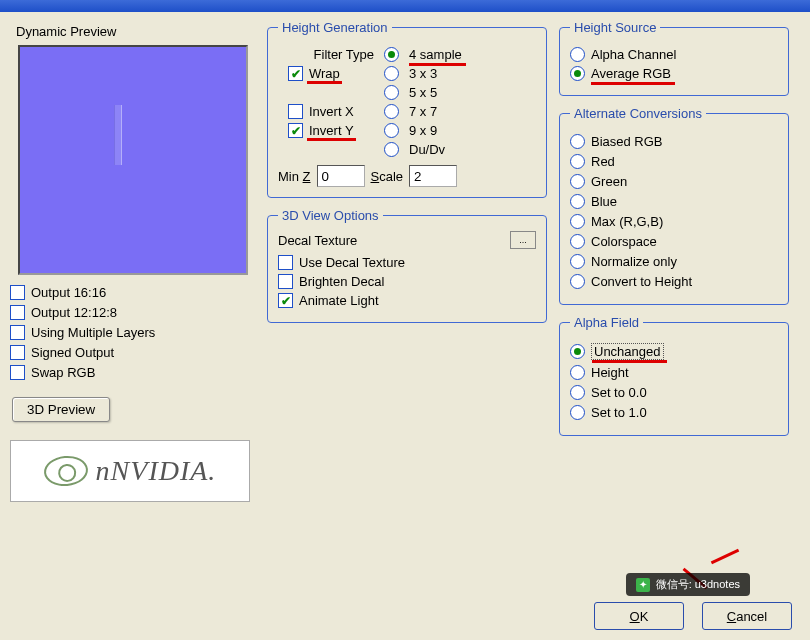 This screenshot has width=810, height=640. Describe the element at coordinates (392, 112) in the screenshot. I see `radio-7x7` at that location.